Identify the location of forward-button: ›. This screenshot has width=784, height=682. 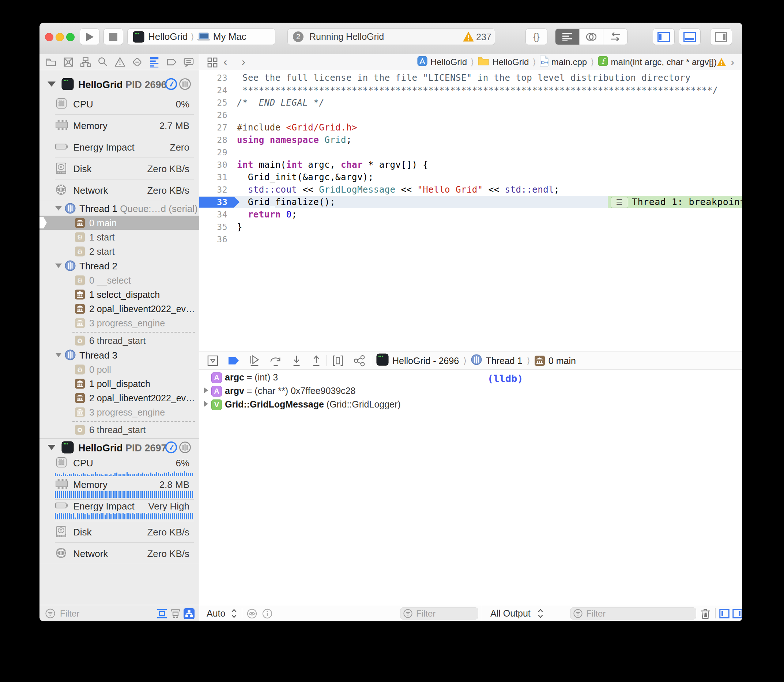
(244, 62).